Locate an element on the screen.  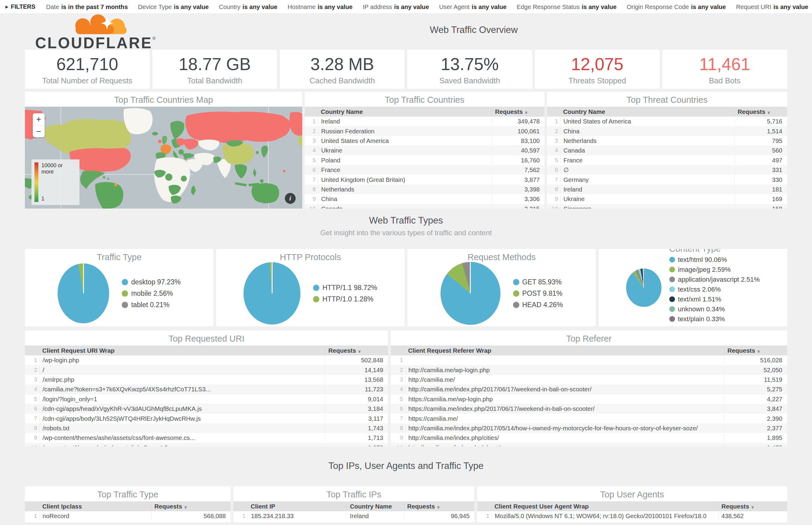
table-row: 4/camilia.me?token=s3+7k6XQvKwzp5/4XSs4r… is located at coordinates (207, 389).